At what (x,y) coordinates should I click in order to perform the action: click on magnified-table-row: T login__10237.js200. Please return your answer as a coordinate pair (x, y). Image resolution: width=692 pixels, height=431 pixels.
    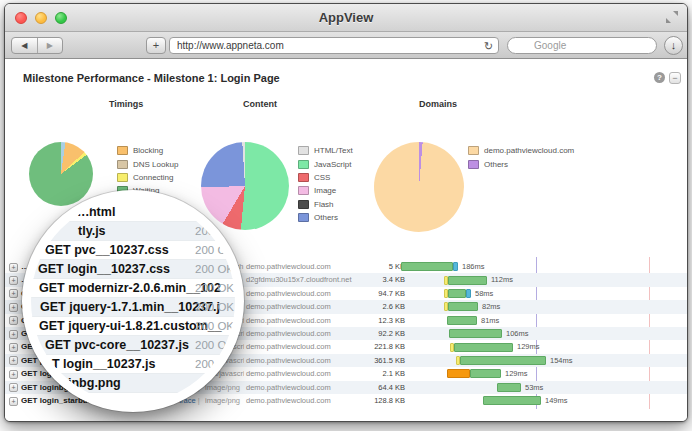
    Looking at the image, I should click on (133, 364).